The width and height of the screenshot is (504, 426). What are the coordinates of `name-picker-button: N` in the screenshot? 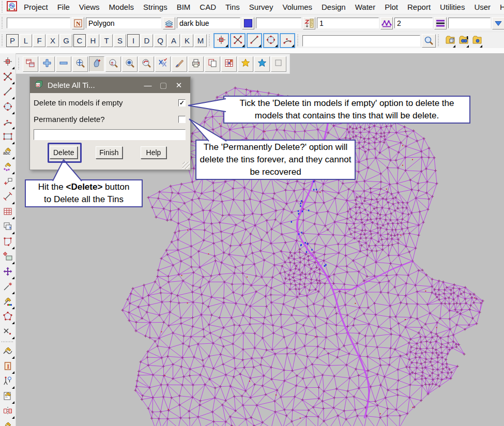 It's located at (78, 23).